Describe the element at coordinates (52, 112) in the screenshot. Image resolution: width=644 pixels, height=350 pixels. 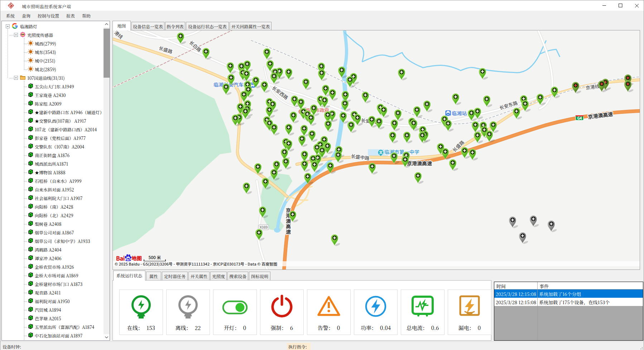
I see `tree-item-device: ★建新中路路口东 A1946（辅道灯）` at that location.